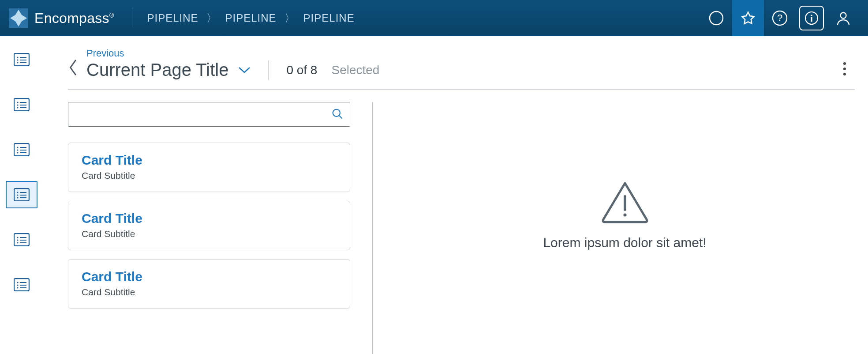 This screenshot has height=354, width=868. Describe the element at coordinates (251, 18) in the screenshot. I see `breadcrumb: PIPELINE 〉 PIPELINE 〉 PIPELINE` at that location.